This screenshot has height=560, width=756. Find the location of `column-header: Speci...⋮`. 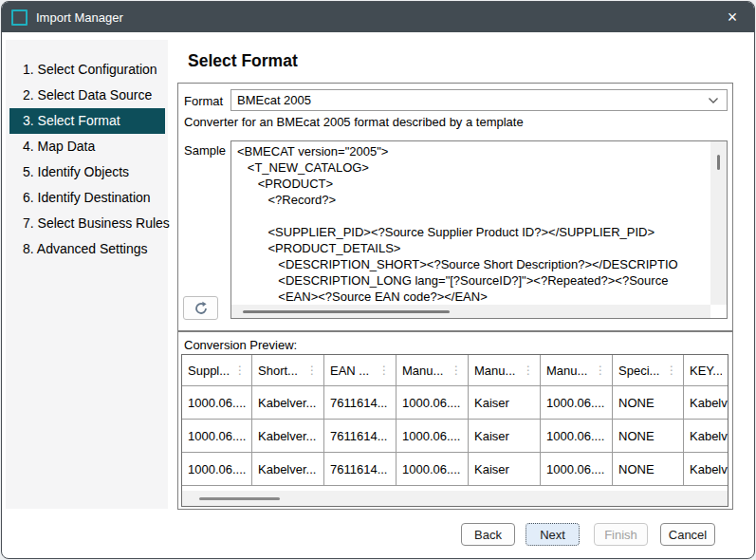

column-header: Speci...⋮ is located at coordinates (649, 370).